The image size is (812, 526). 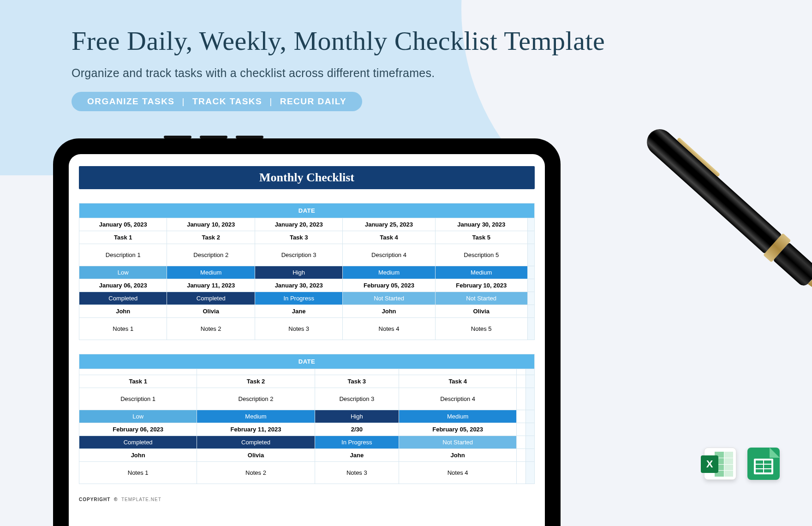 I want to click on copyright: COPYRIGHT © TEMPLATE.NET, so click(x=307, y=499).